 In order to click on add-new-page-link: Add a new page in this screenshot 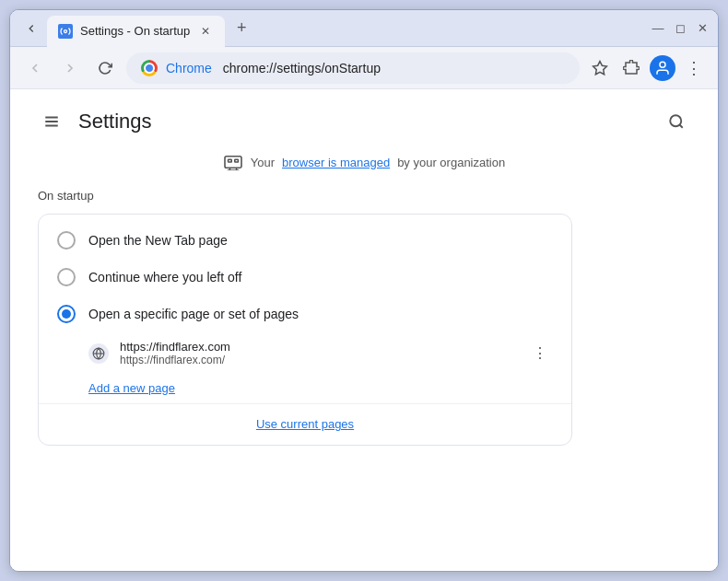, I will do `click(132, 389)`.